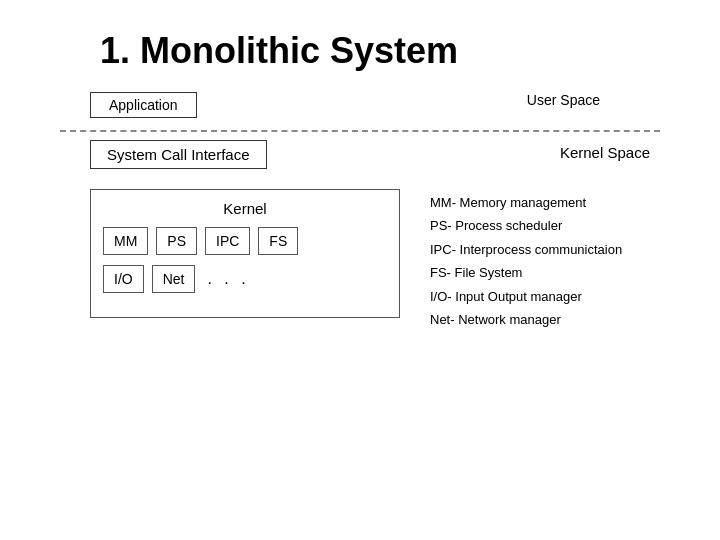 Image resolution: width=720 pixels, height=540 pixels. Describe the element at coordinates (545, 296) in the screenshot. I see `legend-item-io: I/O- Input Output manager` at that location.